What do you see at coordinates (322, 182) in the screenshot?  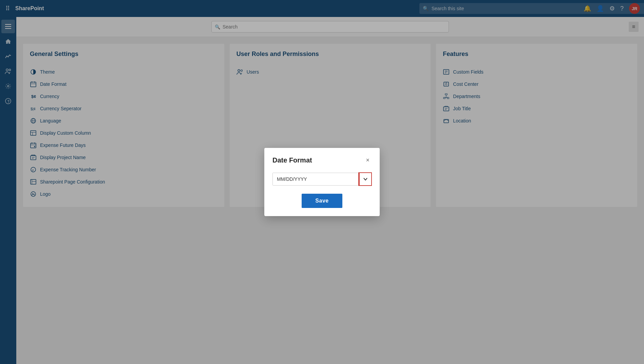 I see `date-format-modal: Date Format × Save` at bounding box center [322, 182].